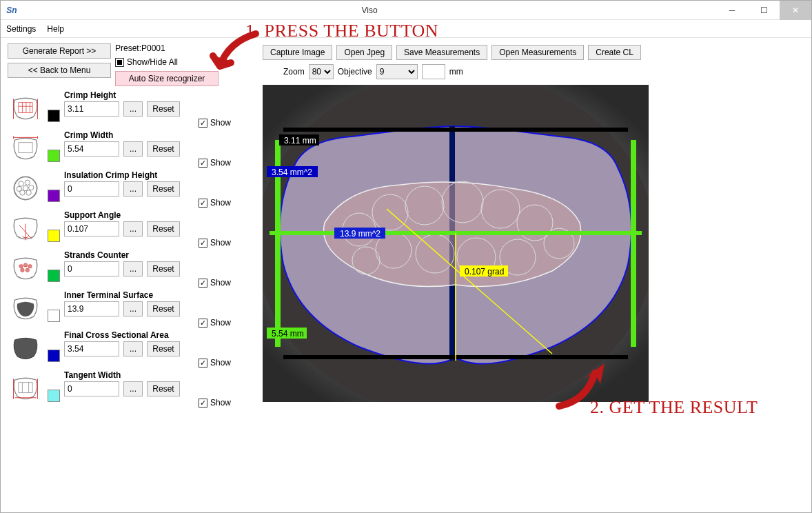 This screenshot has height=513, width=812. Describe the element at coordinates (360, 234) in the screenshot. I see `ov-its: 13.9 mm^2` at that location.